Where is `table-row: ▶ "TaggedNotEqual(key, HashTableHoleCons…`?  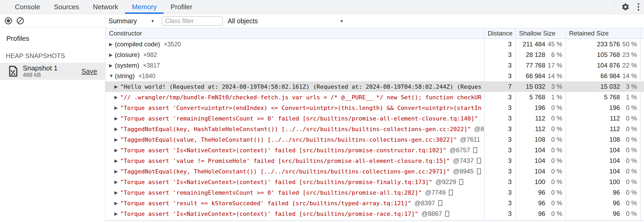 table-row: ▶ "TaggedNotEqual(key, HashTableHoleCons… is located at coordinates (375, 129).